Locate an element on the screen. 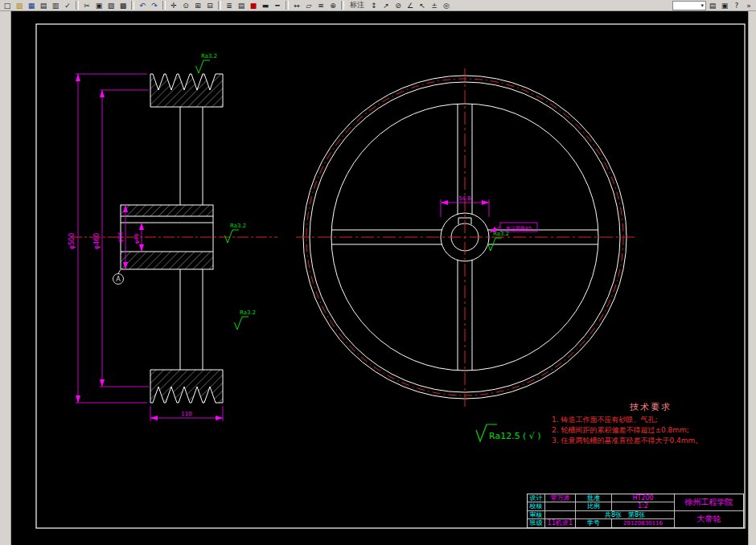  approve-label: 批准 is located at coordinates (594, 498).